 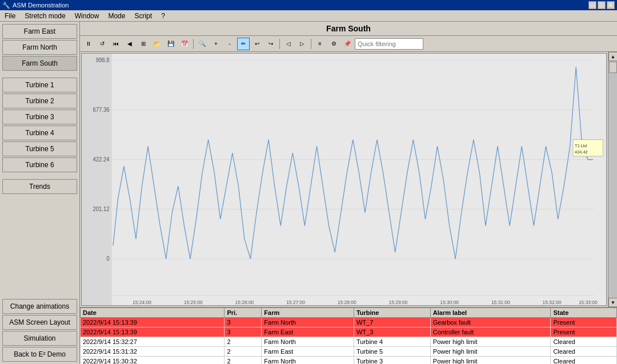 I want to click on table-row: 2022/9/14 15:13:393Farm NorthWT_7Gearbox…, so click(x=348, y=323).